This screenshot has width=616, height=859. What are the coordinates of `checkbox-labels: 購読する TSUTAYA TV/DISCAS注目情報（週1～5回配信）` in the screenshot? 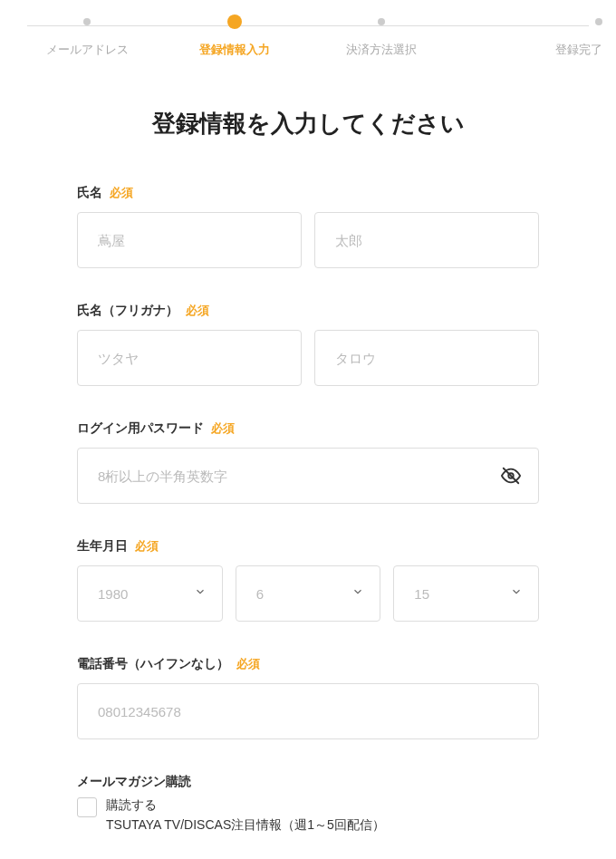 It's located at (245, 816).